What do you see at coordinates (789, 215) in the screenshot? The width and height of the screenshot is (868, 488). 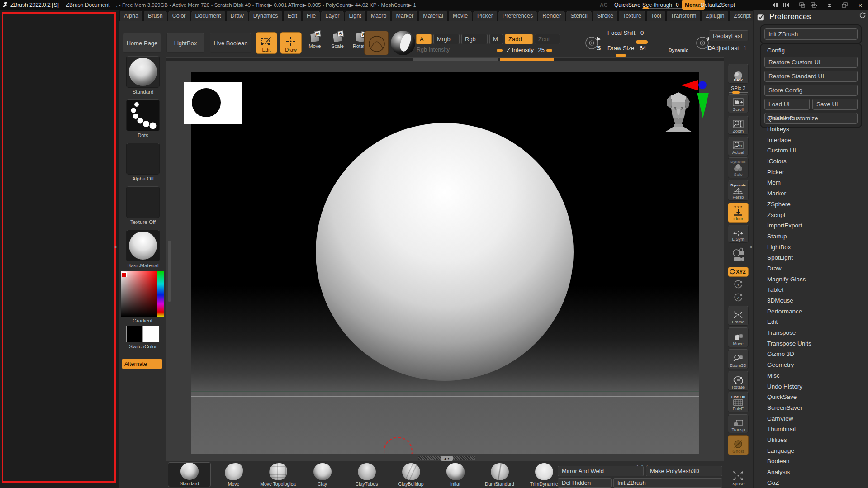 I see `pref-zscript: Zscript` at bounding box center [789, 215].